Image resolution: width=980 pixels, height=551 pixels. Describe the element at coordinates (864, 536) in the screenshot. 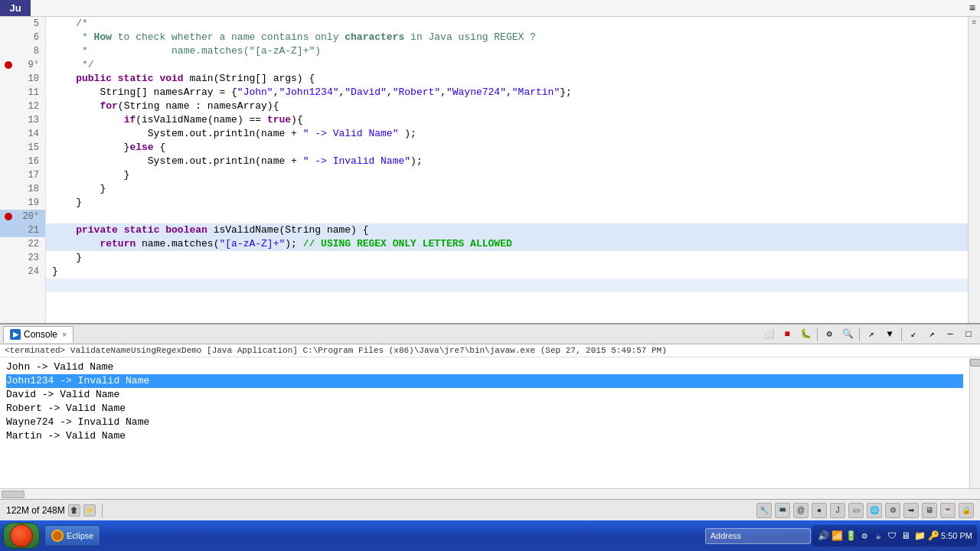

I see `tray-icon-4: ⚙` at that location.